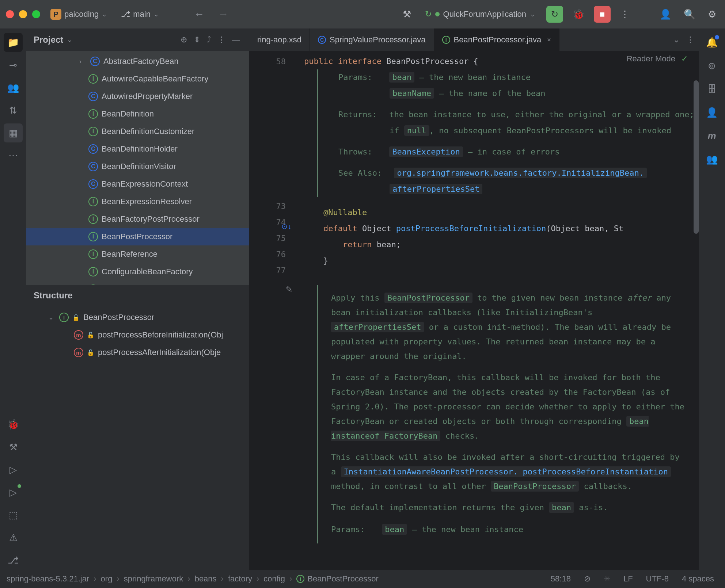 This screenshot has height=588, width=725. I want to click on branch-selector: ⎇ main ⌄, so click(140, 14).